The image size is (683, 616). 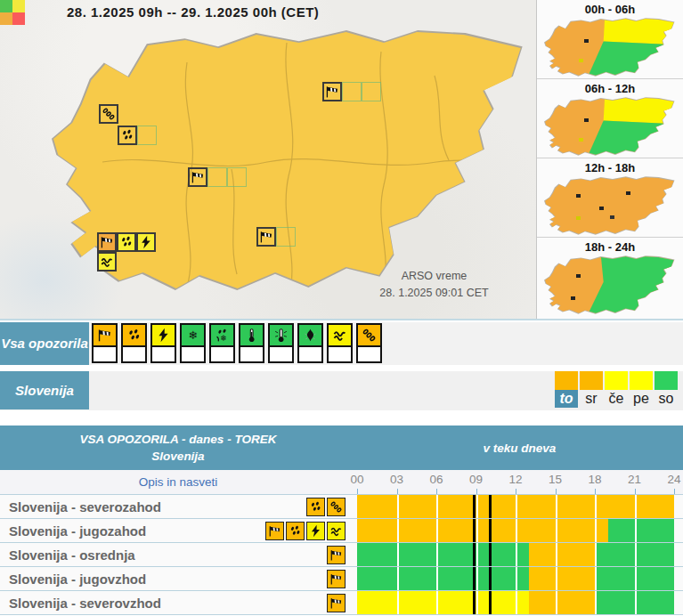 What do you see at coordinates (109, 114) in the screenshot?
I see `map-warning-chain` at bounding box center [109, 114].